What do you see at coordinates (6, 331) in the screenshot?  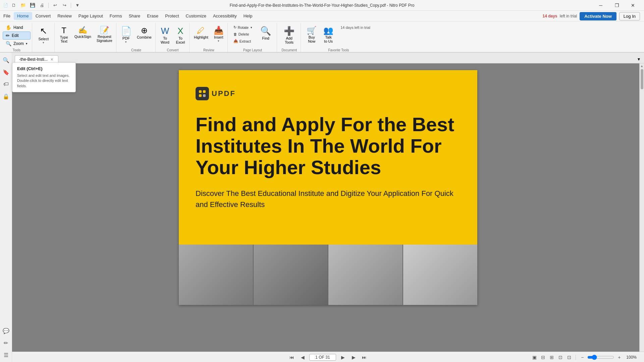 I see `sidebar-comments-icon: 💬` at bounding box center [6, 331].